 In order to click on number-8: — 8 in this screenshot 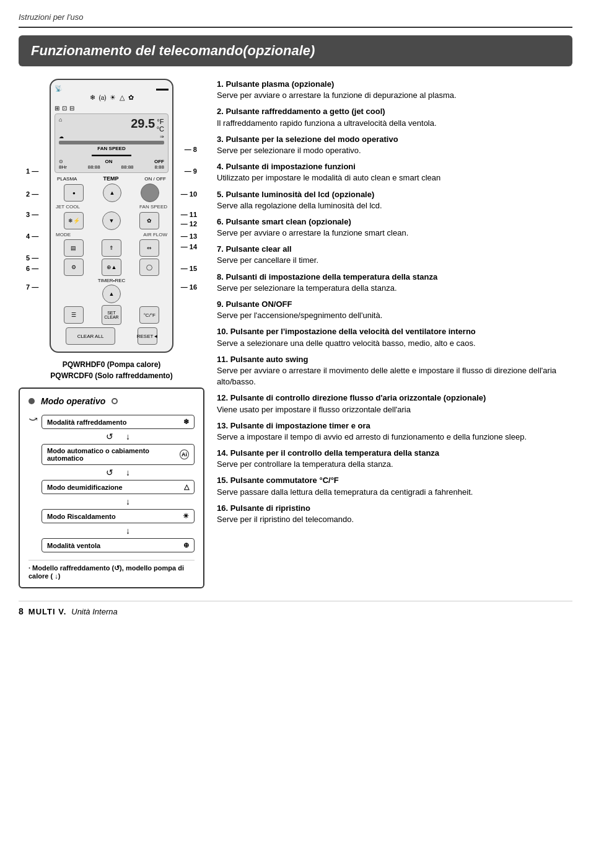, I will do `click(191, 149)`.